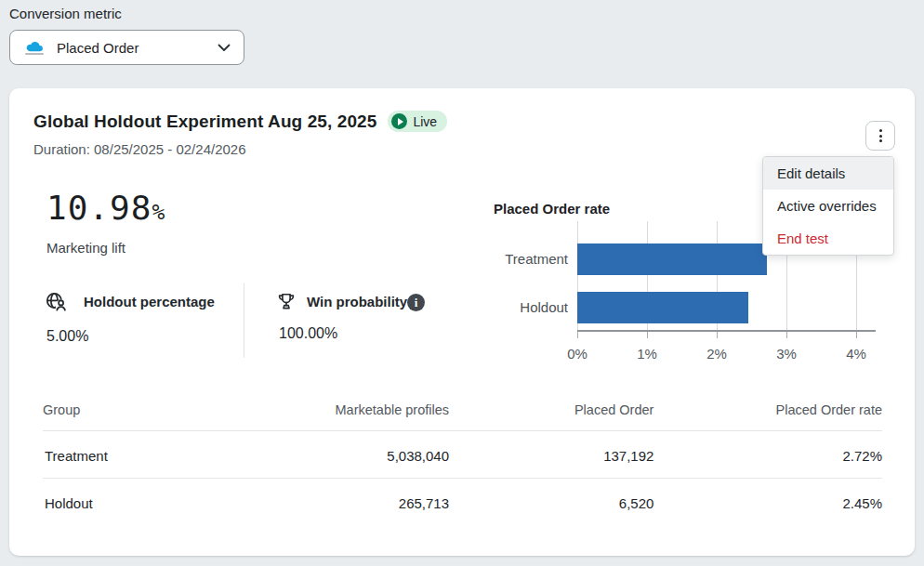 The image size is (924, 566). Describe the element at coordinates (717, 353) in the screenshot. I see `x-tick-2: 2%` at that location.